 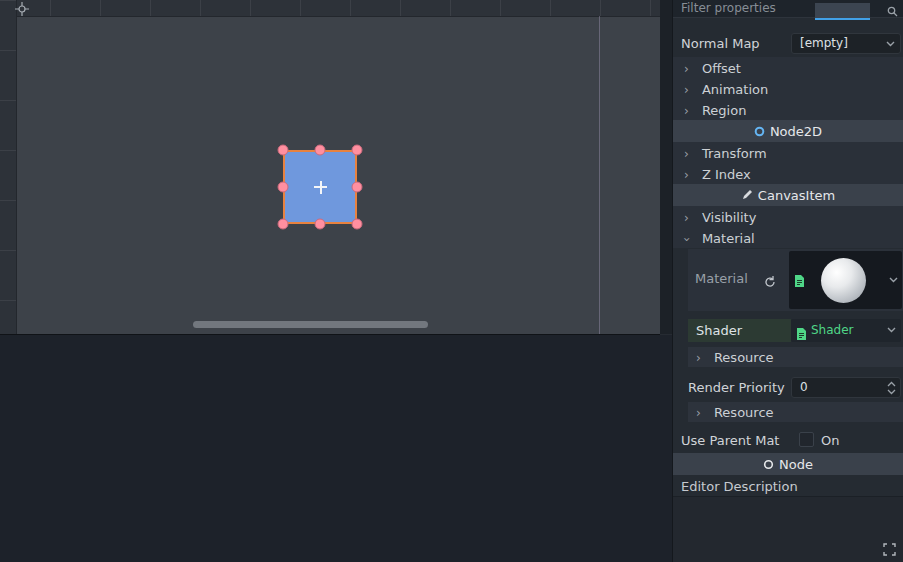 What do you see at coordinates (788, 464) in the screenshot?
I see `category-node: Node` at bounding box center [788, 464].